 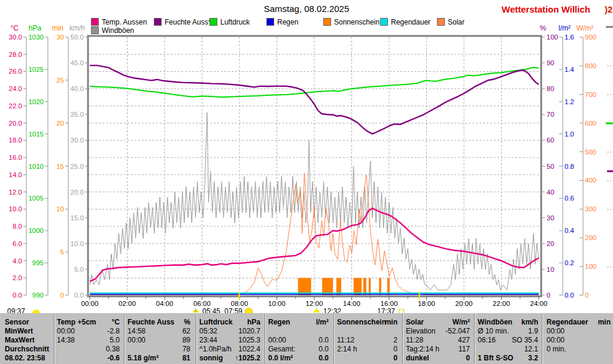 I want to click on table-cell-value: 1025.3, so click(x=249, y=340).